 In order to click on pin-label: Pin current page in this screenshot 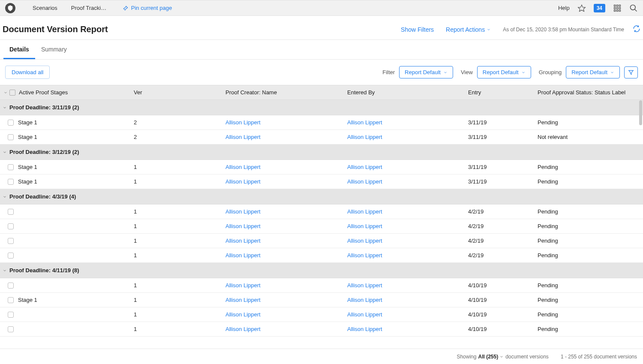, I will do `click(152, 8)`.